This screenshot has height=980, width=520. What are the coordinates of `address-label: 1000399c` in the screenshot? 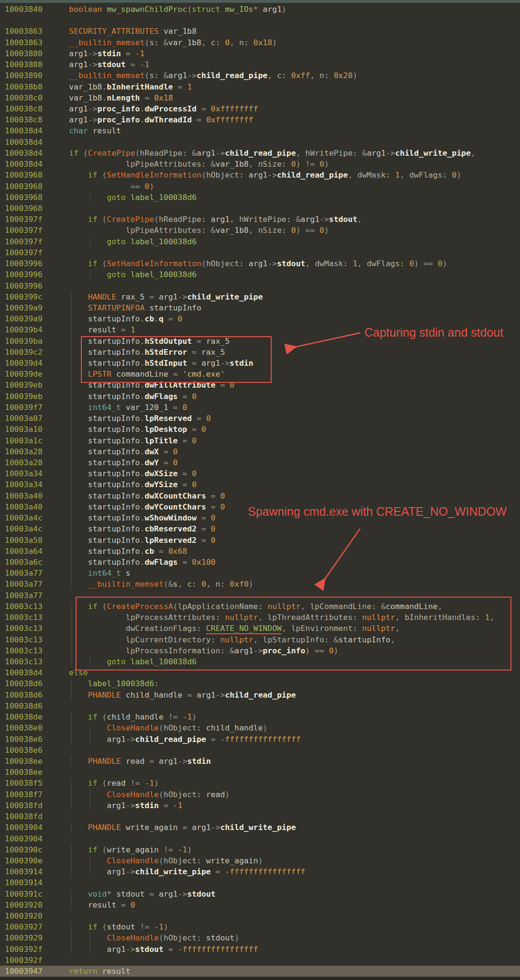 It's located at (24, 297).